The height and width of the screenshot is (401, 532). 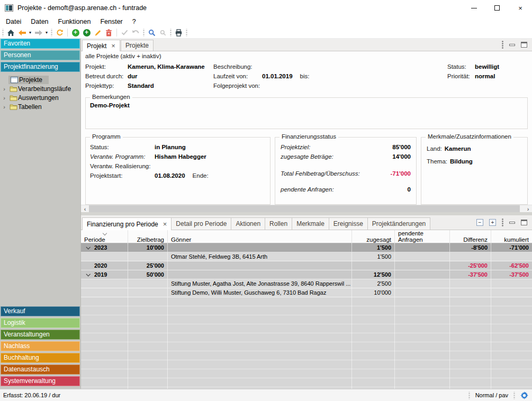 I want to click on menu-datei: Datei, so click(x=14, y=22).